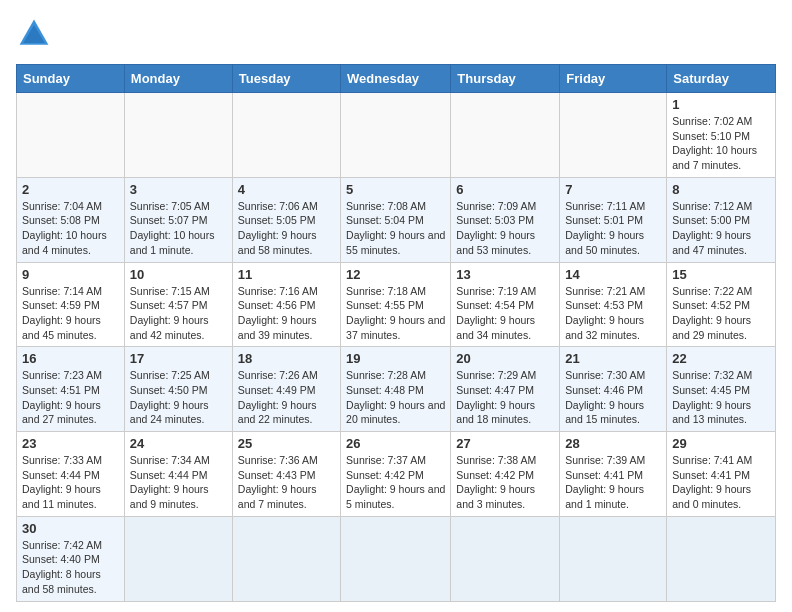  What do you see at coordinates (614, 304) in the screenshot?
I see `calendar-cell: 14Sunrise: 7:21 AM Sunset: 4:53 PM Dayli…` at bounding box center [614, 304].